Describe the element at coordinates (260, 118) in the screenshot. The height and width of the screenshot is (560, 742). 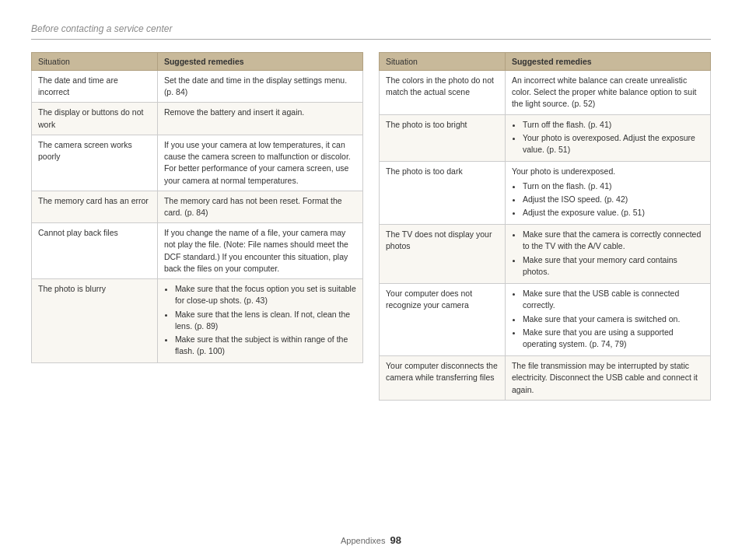
I see `remedy-cell: Remove the battery and insert it again.` at that location.